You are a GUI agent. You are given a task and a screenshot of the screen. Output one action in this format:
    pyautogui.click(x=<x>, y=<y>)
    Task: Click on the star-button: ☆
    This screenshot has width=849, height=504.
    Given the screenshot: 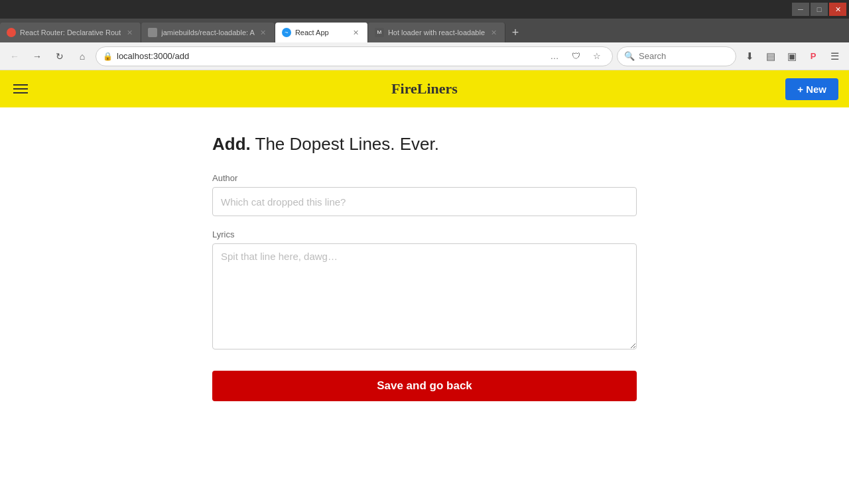 What is the action you would take?
    pyautogui.click(x=597, y=56)
    